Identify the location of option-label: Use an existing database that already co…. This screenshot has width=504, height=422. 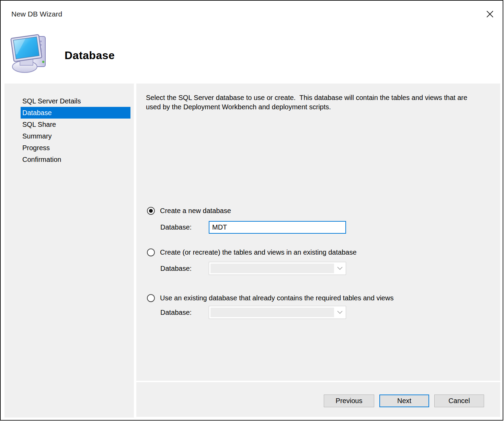
(277, 298).